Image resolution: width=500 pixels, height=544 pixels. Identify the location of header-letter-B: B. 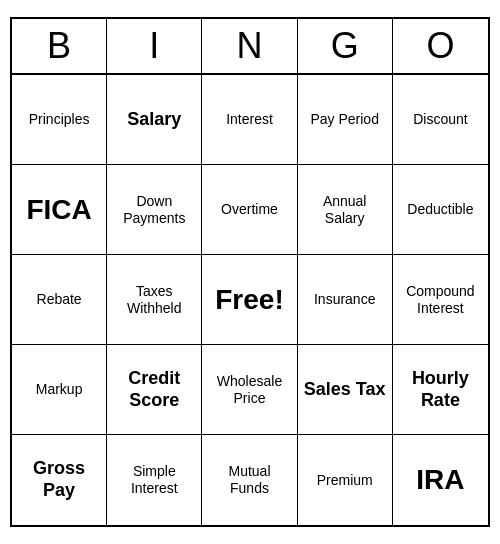
(60, 46).